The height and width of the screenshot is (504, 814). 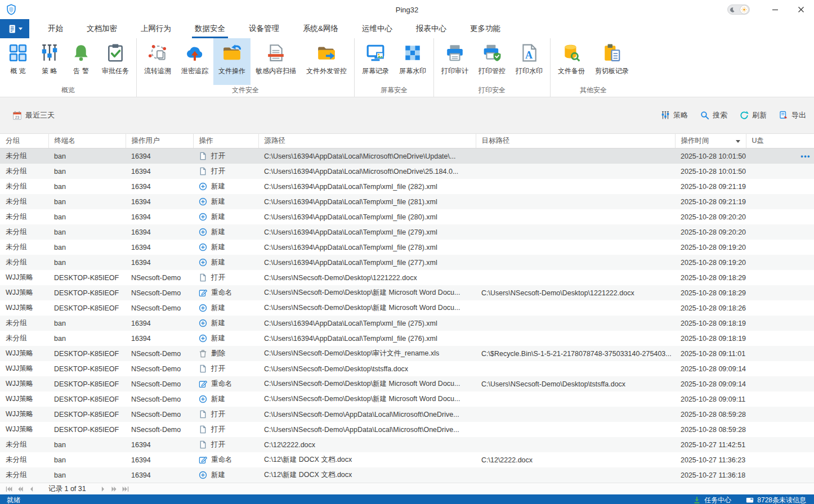 I want to click on printer-icon, so click(x=455, y=53).